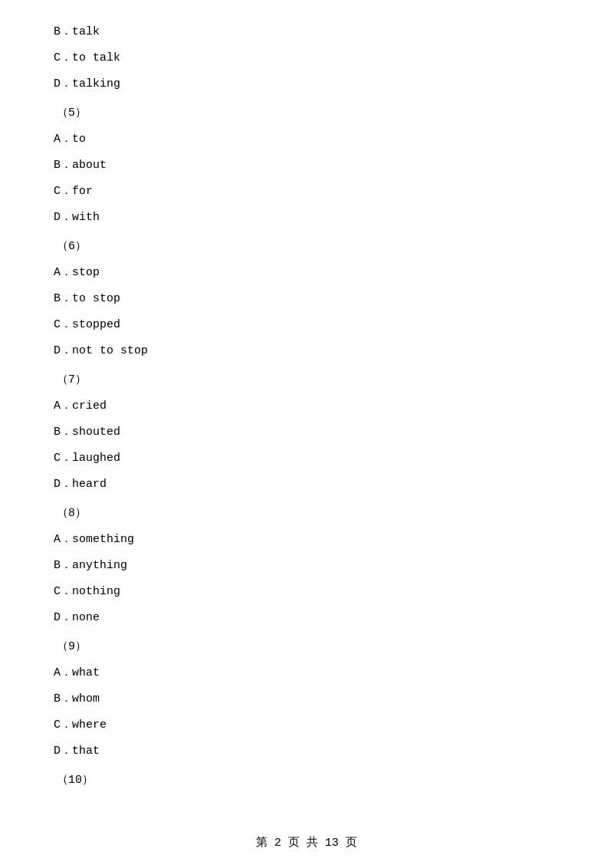 The image size is (613, 868). I want to click on question-7-number: （7）, so click(306, 380).